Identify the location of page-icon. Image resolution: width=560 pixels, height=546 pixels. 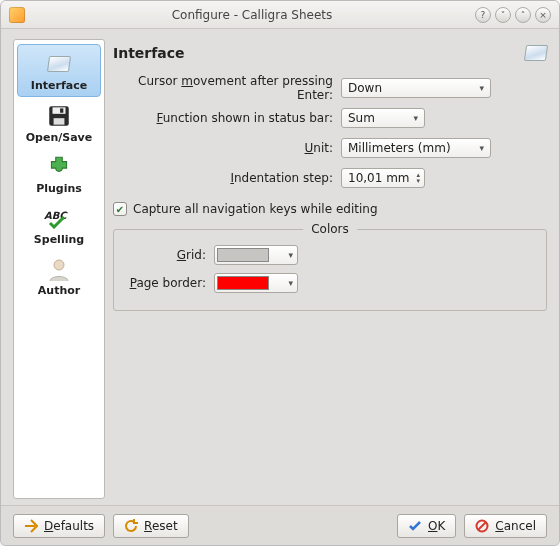
(536, 53).